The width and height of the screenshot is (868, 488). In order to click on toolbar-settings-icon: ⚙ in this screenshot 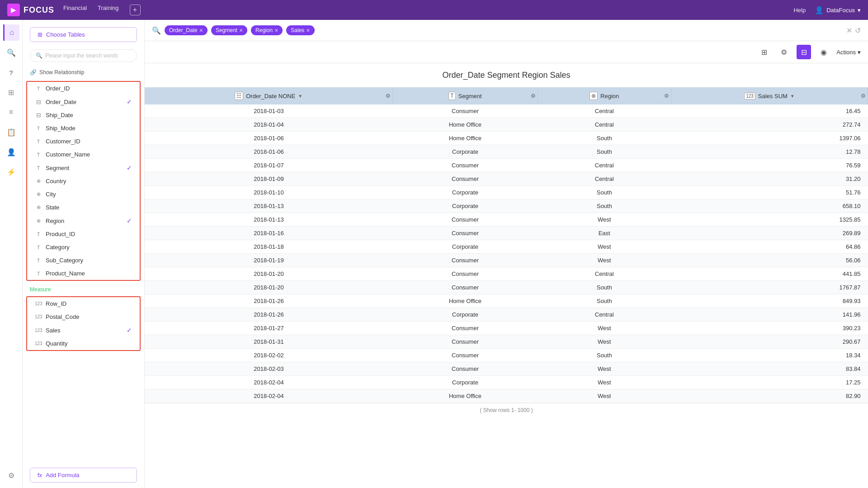, I will do `click(784, 52)`.